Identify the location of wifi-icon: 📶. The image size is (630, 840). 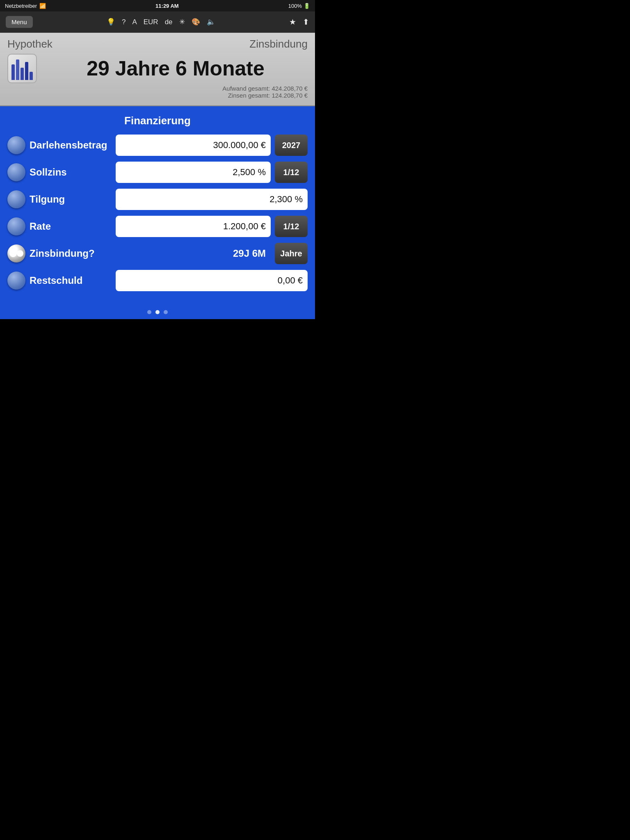
(43, 6).